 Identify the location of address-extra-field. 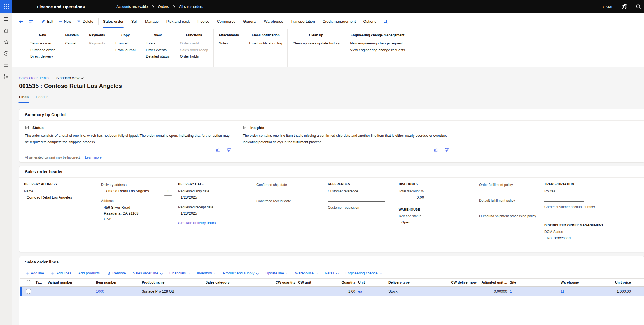
(129, 234).